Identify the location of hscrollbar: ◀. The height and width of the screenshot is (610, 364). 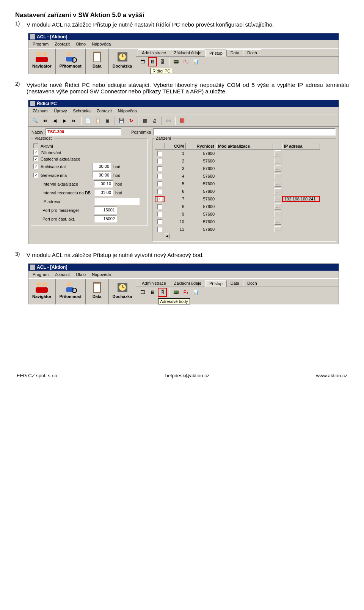
(244, 236).